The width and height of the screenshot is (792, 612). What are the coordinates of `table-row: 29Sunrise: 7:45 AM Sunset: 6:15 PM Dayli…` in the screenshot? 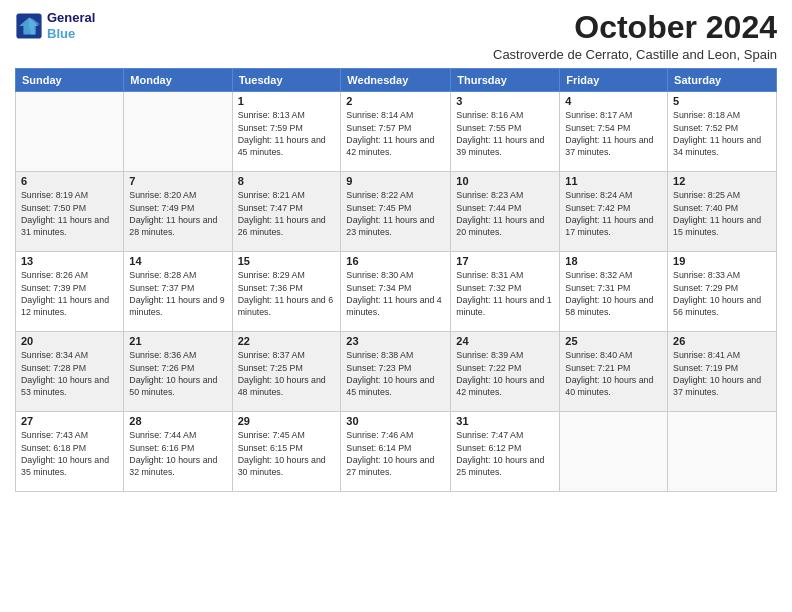 It's located at (286, 452).